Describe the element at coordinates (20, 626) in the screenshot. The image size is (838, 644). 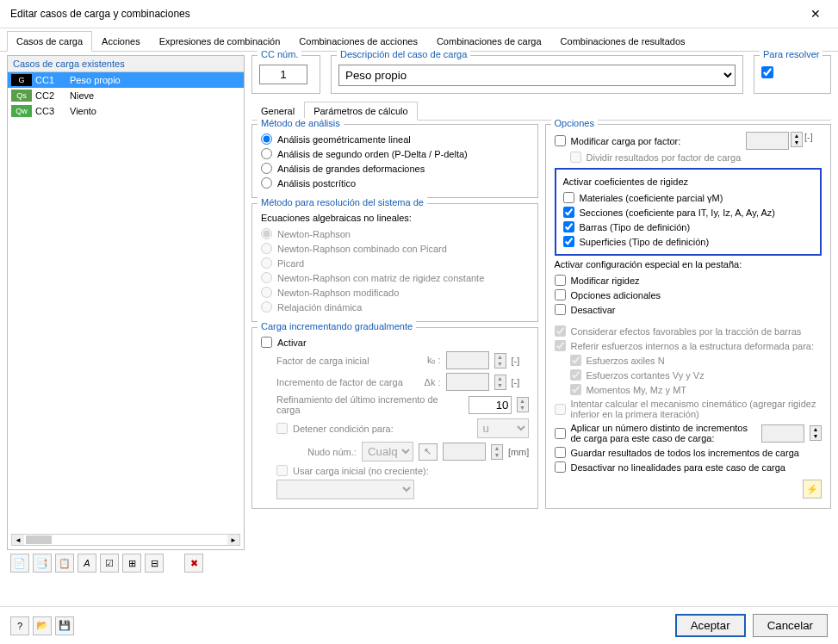
I see `help-button: ?` at that location.